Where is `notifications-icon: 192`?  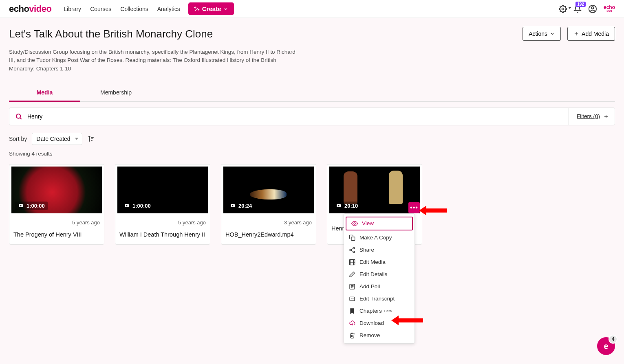 notifications-icon: 192 is located at coordinates (578, 9).